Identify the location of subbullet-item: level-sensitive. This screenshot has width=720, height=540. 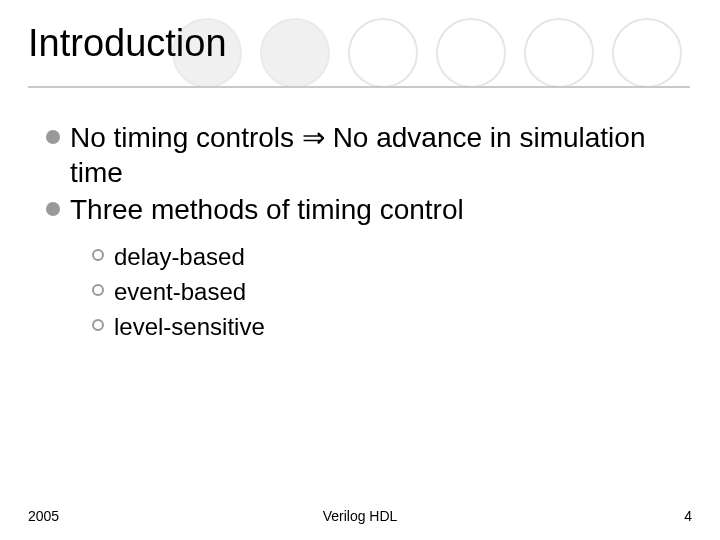
(386, 326).